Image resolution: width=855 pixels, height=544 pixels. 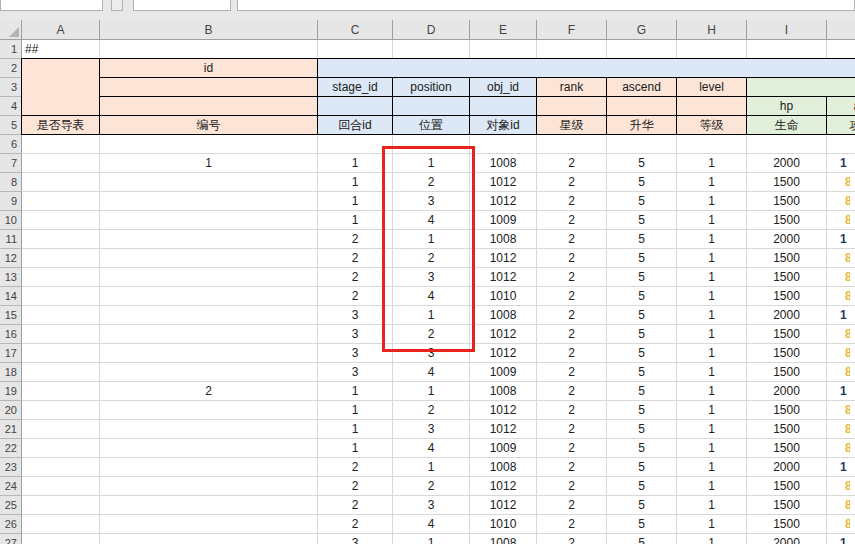 What do you see at coordinates (642, 539) in the screenshot?
I see `cell-G27: 5` at bounding box center [642, 539].